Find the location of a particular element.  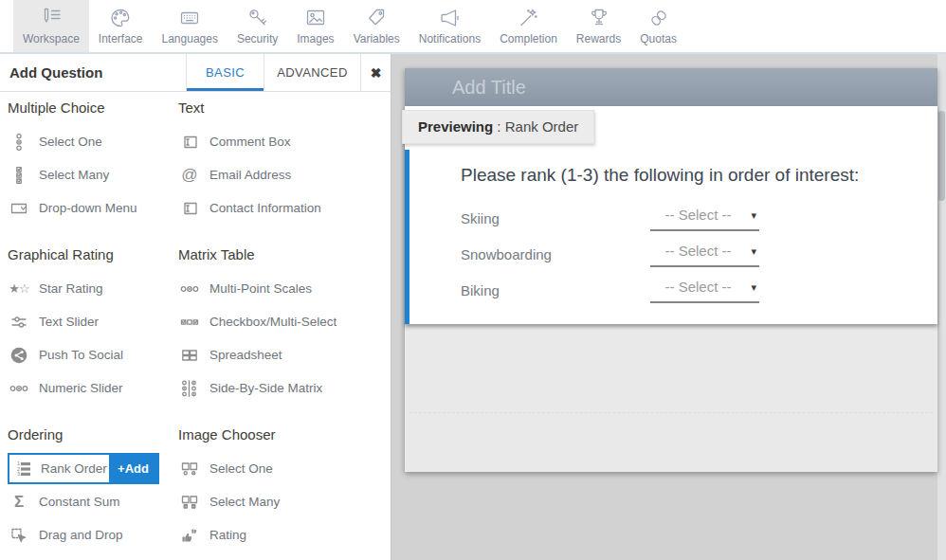

radio-list-icon is located at coordinates (19, 142).